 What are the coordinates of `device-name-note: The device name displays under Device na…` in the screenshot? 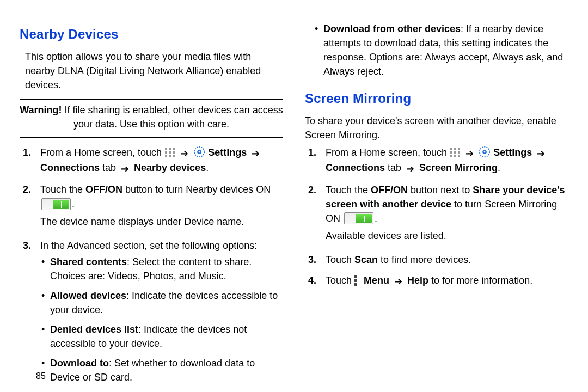 It's located at (162, 222).